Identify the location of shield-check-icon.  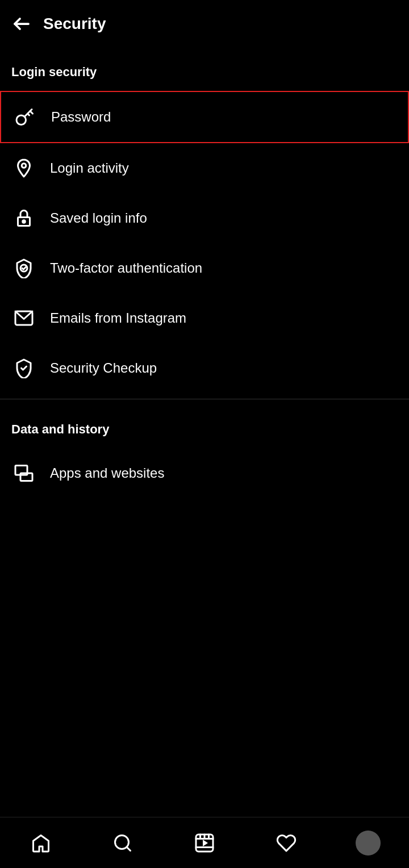
(24, 268).